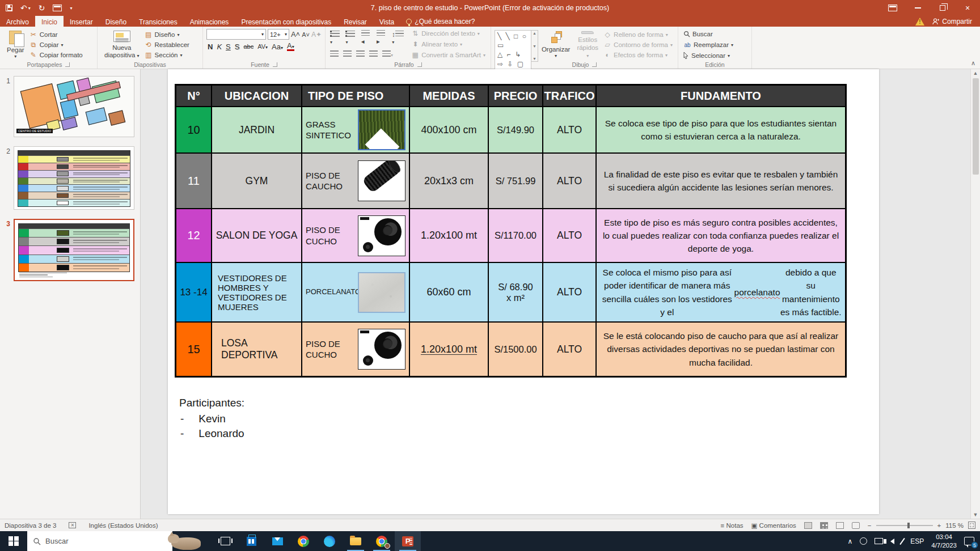 The image size is (980, 551). I want to click on zoom-in-button: +, so click(939, 525).